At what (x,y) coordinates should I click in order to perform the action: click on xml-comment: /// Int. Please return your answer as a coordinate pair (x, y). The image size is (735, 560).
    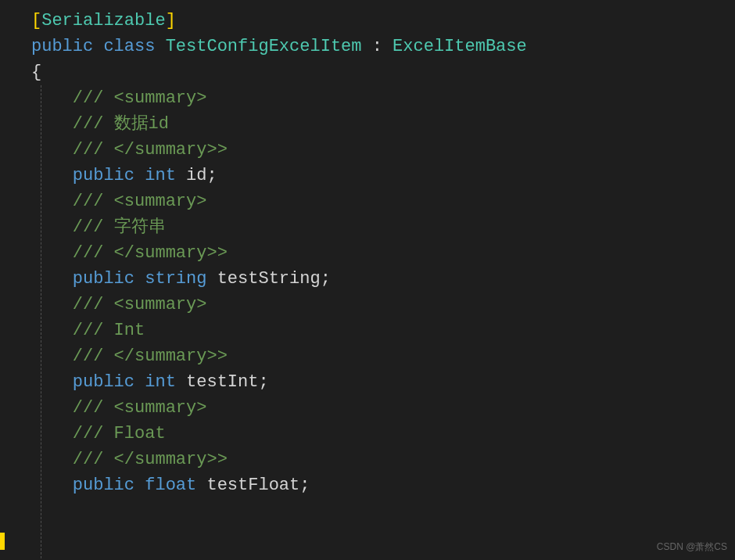
    Looking at the image, I should click on (109, 330).